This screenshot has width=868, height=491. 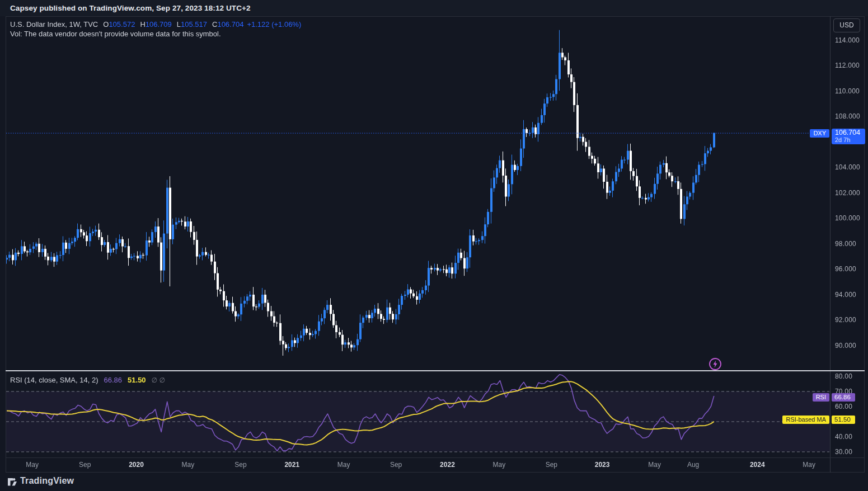 What do you see at coordinates (137, 380) in the screenshot?
I see `rsi-ma-legend-value: 51.50` at bounding box center [137, 380].